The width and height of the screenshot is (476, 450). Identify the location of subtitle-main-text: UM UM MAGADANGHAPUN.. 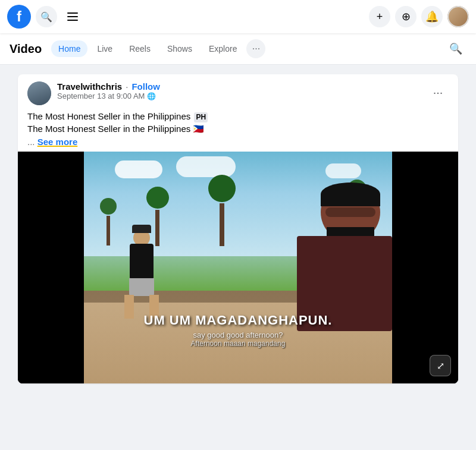
(238, 320).